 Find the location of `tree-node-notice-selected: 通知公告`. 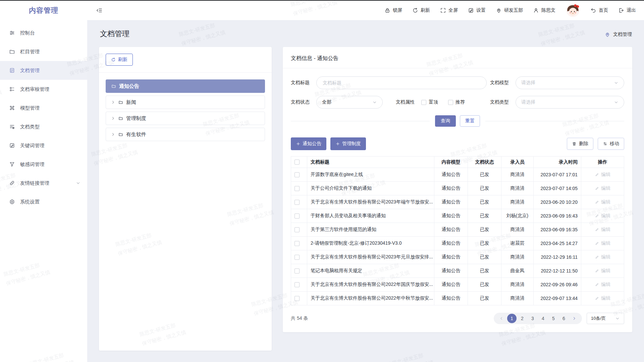

tree-node-notice-selected: 通知公告 is located at coordinates (185, 86).